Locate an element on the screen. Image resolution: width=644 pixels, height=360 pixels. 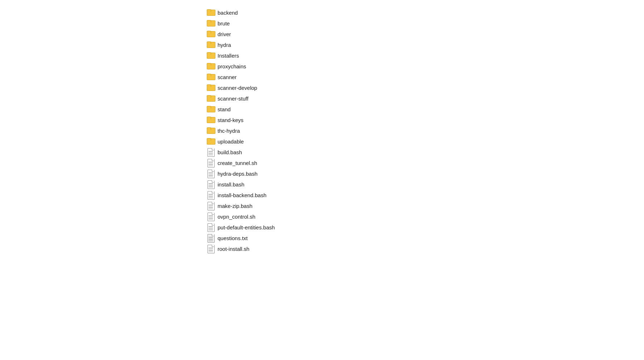
item-name: scanner is located at coordinates (227, 77).